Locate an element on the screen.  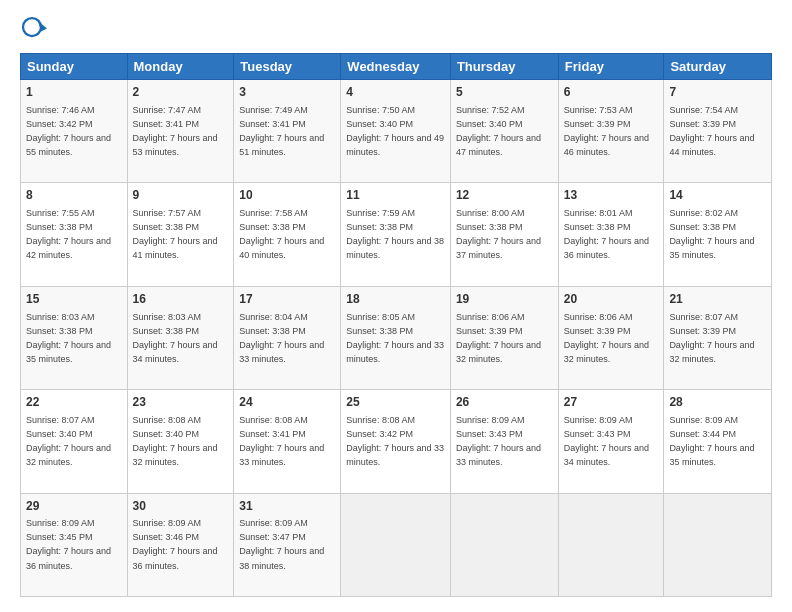
day-number: 15 is located at coordinates (74, 300).